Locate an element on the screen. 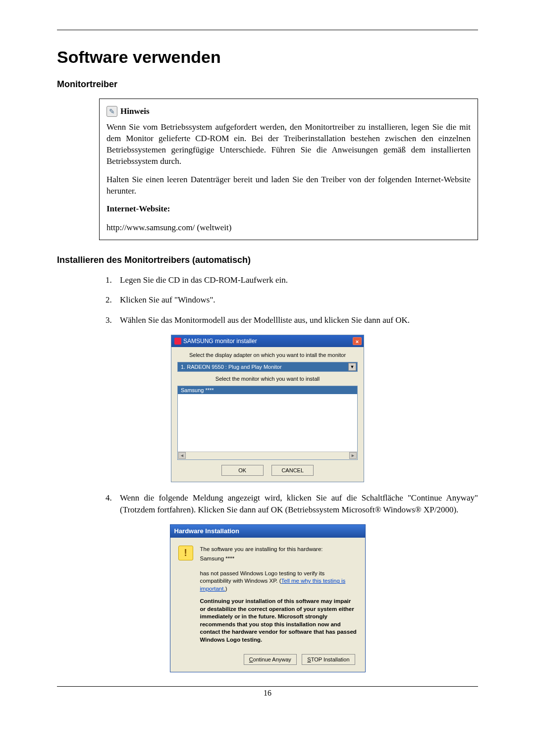 The image size is (535, 756). top-horizontal-rule is located at coordinates (268, 30).